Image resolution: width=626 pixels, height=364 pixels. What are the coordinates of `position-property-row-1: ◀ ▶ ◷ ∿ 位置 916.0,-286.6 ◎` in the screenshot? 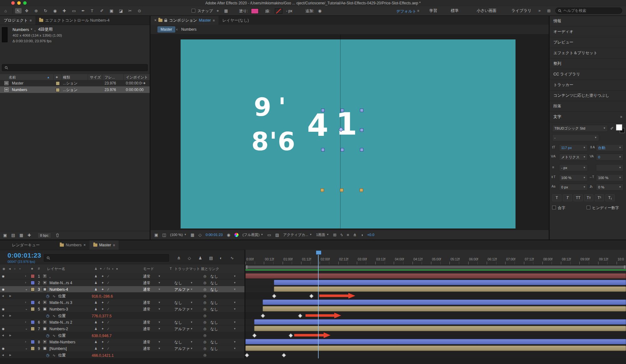 It's located at (313, 296).